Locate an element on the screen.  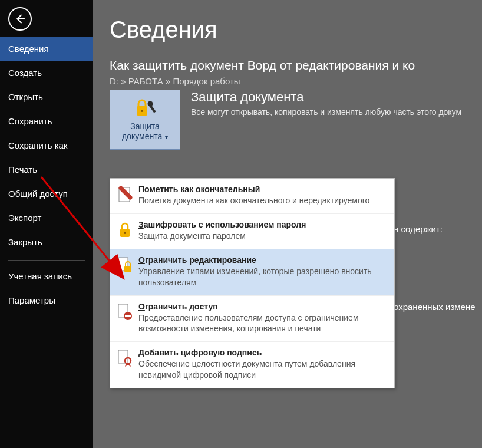
sidebar-item-info: Сведения is located at coordinates (47, 48).